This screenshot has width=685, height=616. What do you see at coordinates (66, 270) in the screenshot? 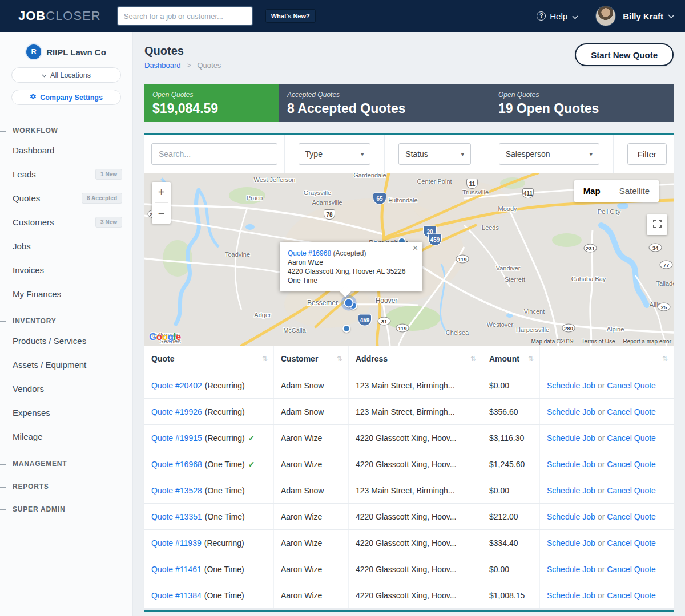
I see `sidebar-item-invoices: Invoices` at bounding box center [66, 270].